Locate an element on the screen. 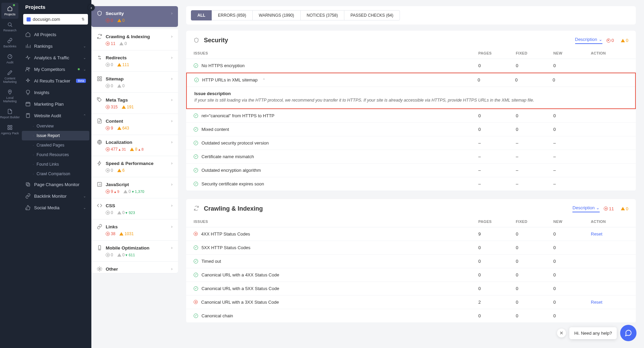  filter-all: ALL is located at coordinates (201, 15).